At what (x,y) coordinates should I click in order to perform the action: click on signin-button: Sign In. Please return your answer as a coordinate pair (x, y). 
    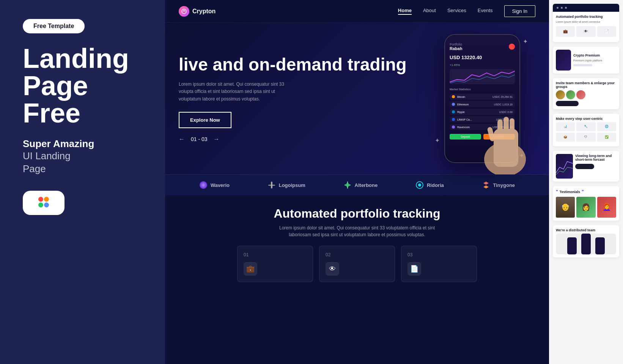
    Looking at the image, I should click on (520, 11).